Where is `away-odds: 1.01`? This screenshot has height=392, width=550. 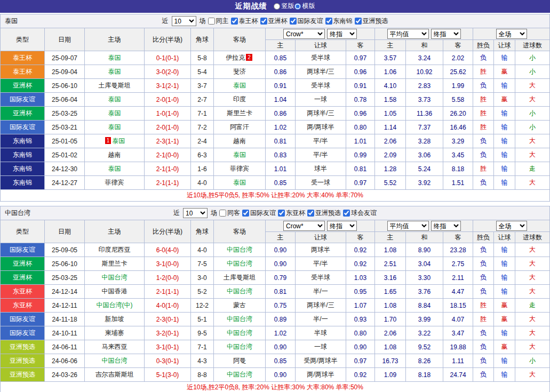
away-odds: 1.01 is located at coordinates (361, 141).